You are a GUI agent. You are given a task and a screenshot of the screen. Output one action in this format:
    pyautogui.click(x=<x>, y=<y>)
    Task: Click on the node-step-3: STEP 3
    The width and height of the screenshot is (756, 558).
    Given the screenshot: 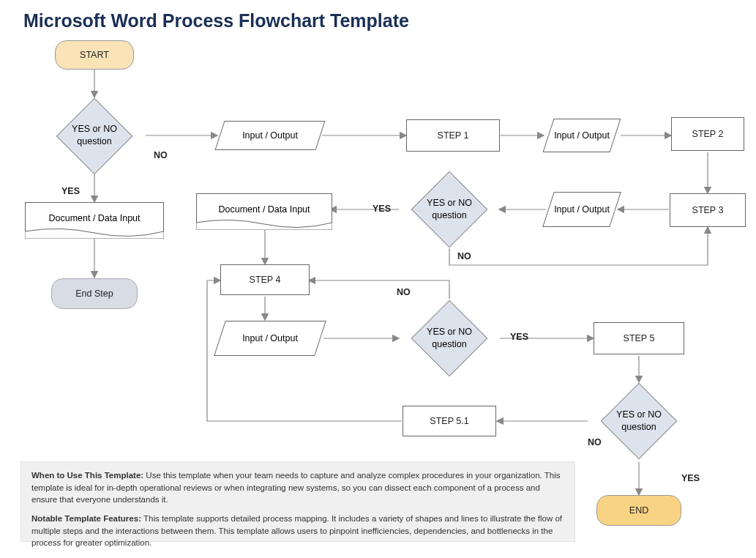 What is the action you would take?
    pyautogui.click(x=708, y=210)
    